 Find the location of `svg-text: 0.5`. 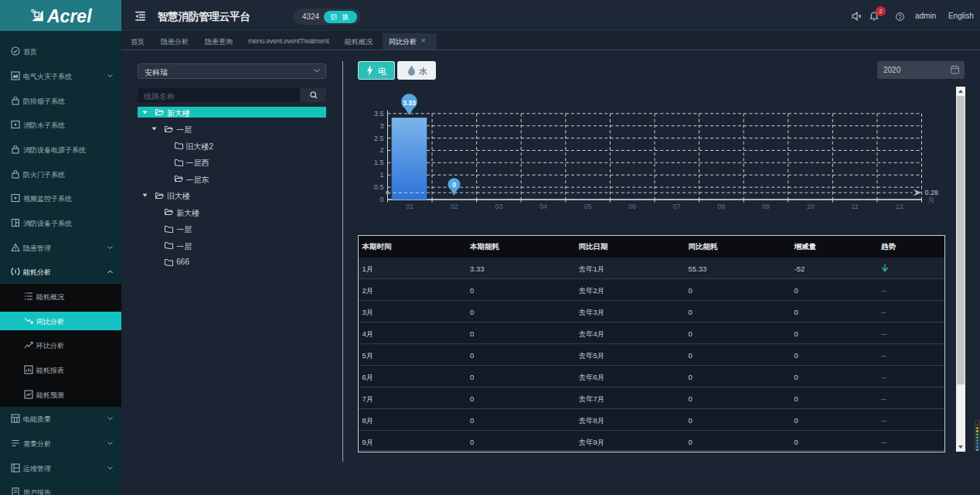

svg-text: 0.5 is located at coordinates (379, 187).